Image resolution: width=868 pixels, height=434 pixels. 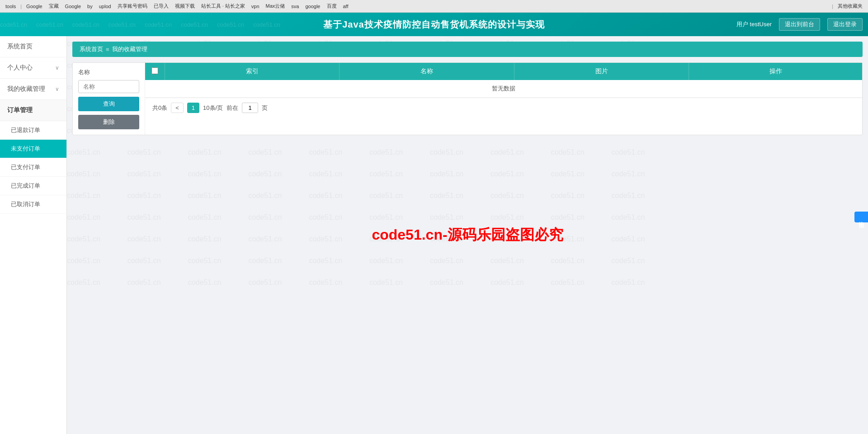 I want to click on bookmark-aff: aff, so click(x=346, y=6).